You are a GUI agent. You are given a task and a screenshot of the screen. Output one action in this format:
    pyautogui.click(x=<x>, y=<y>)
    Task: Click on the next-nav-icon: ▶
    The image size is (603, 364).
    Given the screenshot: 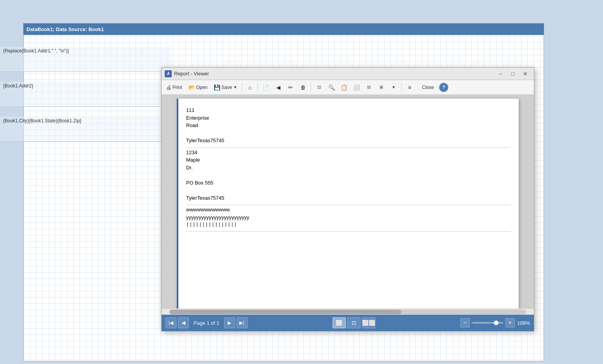 What is the action you would take?
    pyautogui.click(x=229, y=323)
    